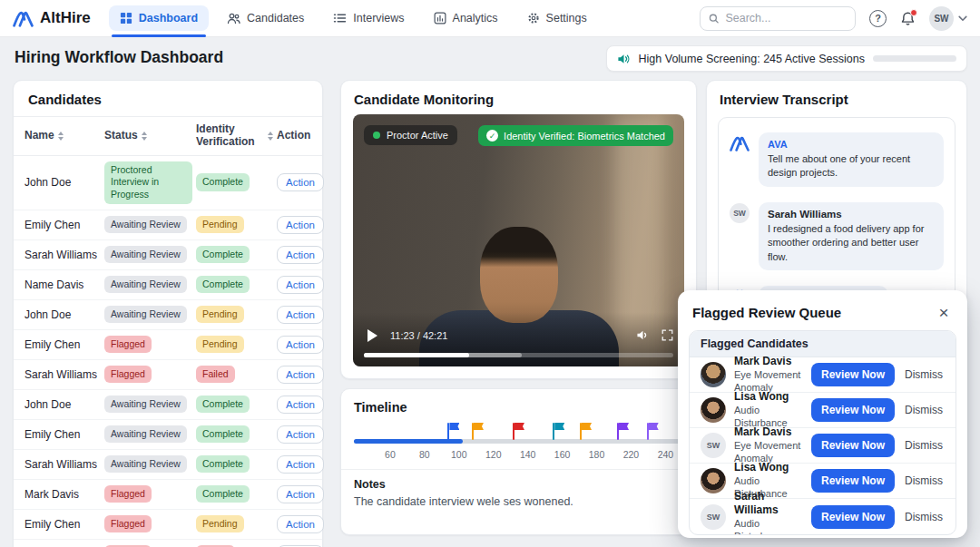 This screenshot has width=980, height=547. I want to click on timeline-panel: Timeline 6080100120140160180220240 Notes…, so click(519, 462).